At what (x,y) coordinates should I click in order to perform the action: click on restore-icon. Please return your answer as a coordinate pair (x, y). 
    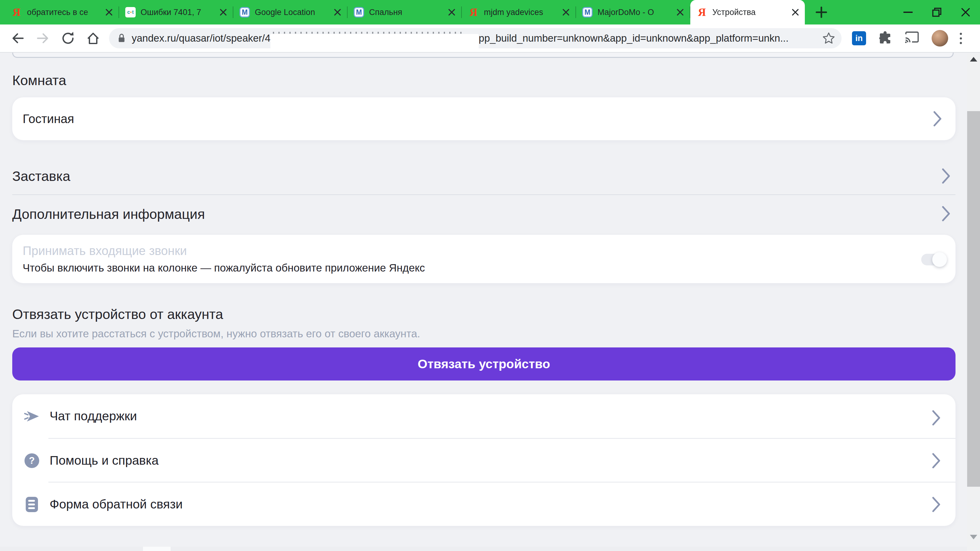
    Looking at the image, I should click on (937, 12).